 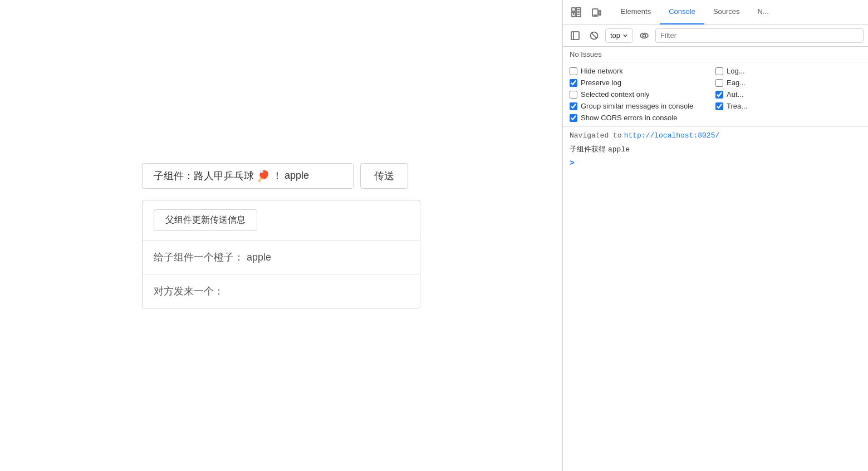 What do you see at coordinates (715, 95) in the screenshot?
I see `options-panel: Hide network Log... Preserve log` at bounding box center [715, 95].